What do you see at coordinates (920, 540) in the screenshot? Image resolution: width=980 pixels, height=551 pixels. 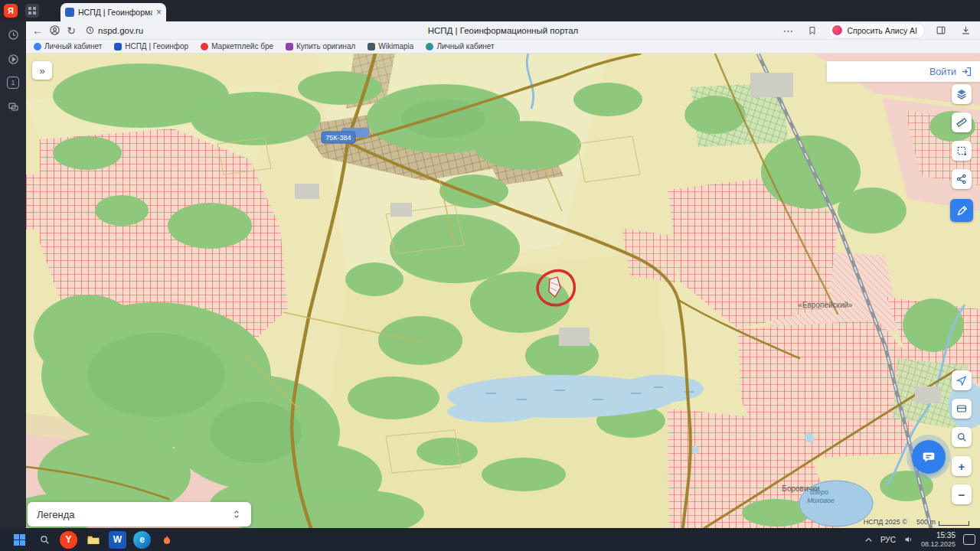 I see `system-tray: РУС 15:35 08.12.2025` at bounding box center [920, 540].